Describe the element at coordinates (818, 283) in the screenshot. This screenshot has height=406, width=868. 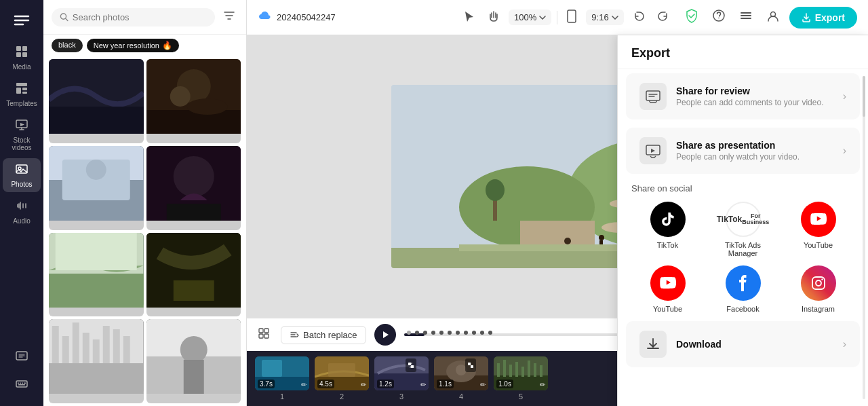
I see `instagram-icon` at that location.